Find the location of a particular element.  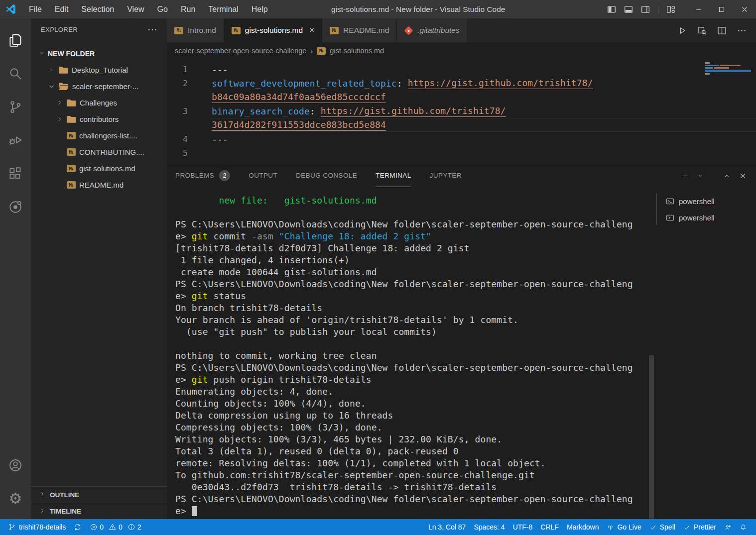

problems-indicator: 002 is located at coordinates (117, 527).